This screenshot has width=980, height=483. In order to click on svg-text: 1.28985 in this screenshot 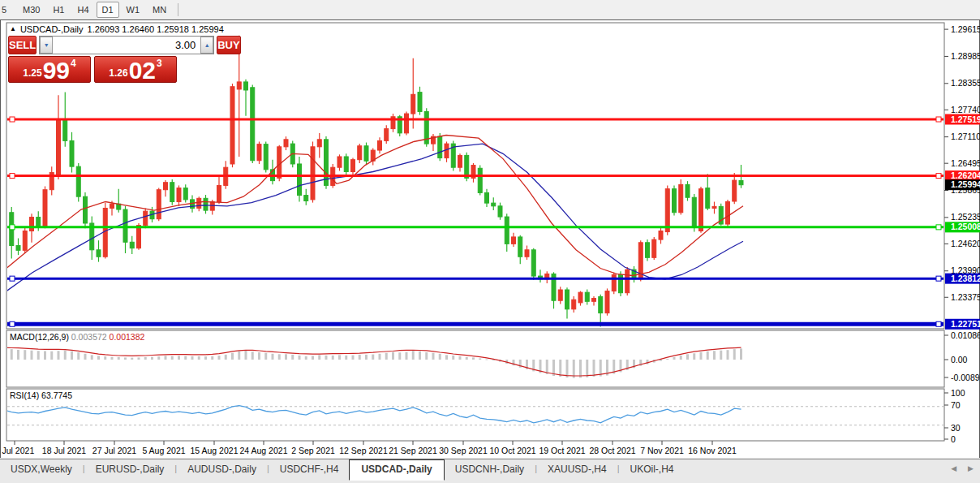, I will do `click(965, 56)`.